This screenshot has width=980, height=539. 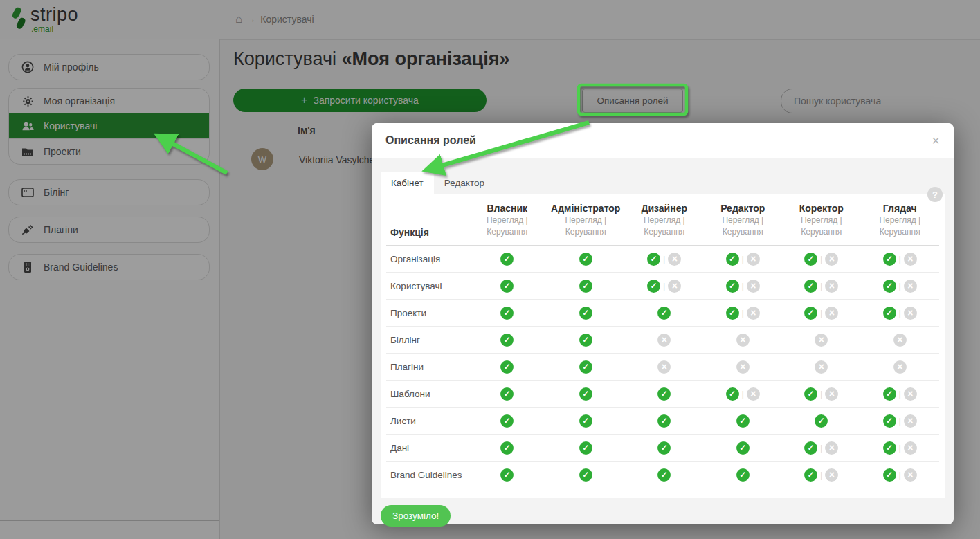 What do you see at coordinates (407, 183) in the screenshot?
I see `tab-cabinet: Кабінет` at bounding box center [407, 183].